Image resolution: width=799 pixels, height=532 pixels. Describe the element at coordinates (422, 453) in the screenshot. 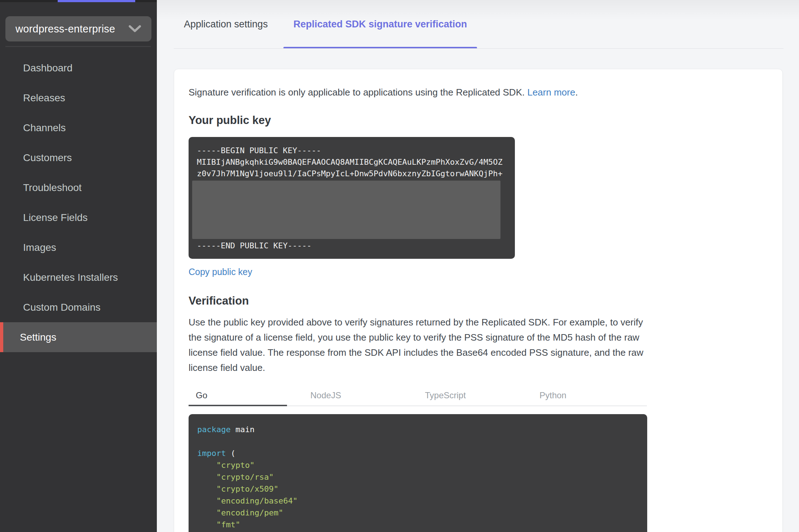

I see `code-line: import (` at that location.